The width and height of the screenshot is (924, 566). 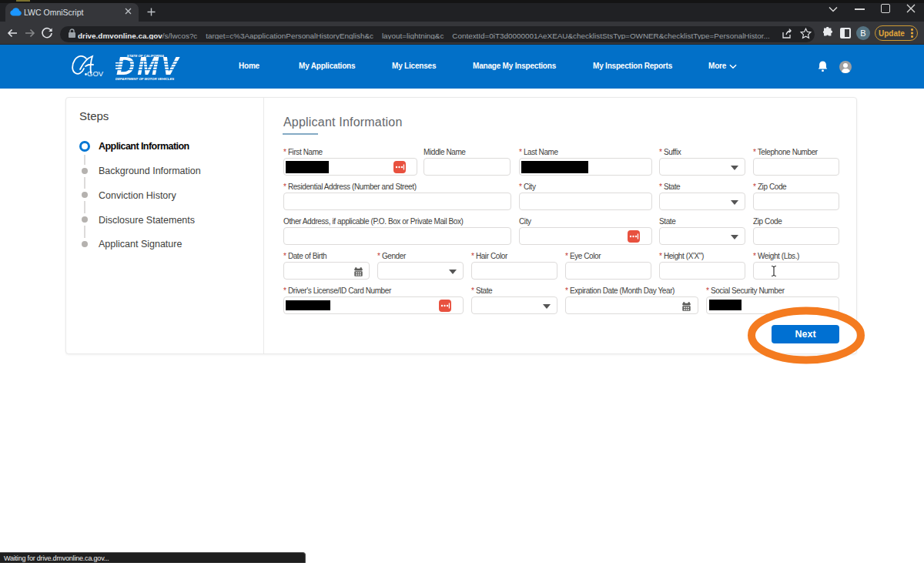 What do you see at coordinates (95, 74) in the screenshot?
I see `svg-text: GOV` at bounding box center [95, 74].